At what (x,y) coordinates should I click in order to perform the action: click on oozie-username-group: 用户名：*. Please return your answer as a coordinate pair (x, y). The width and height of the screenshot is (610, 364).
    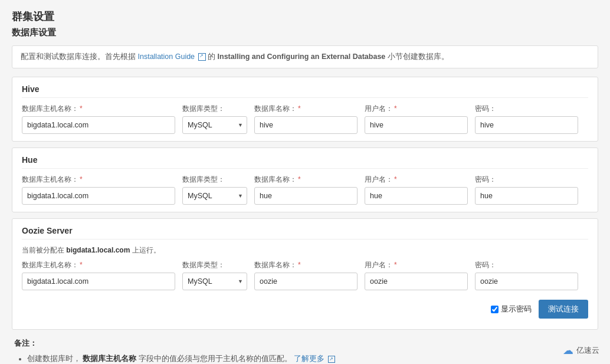
    Looking at the image, I should click on (416, 275).